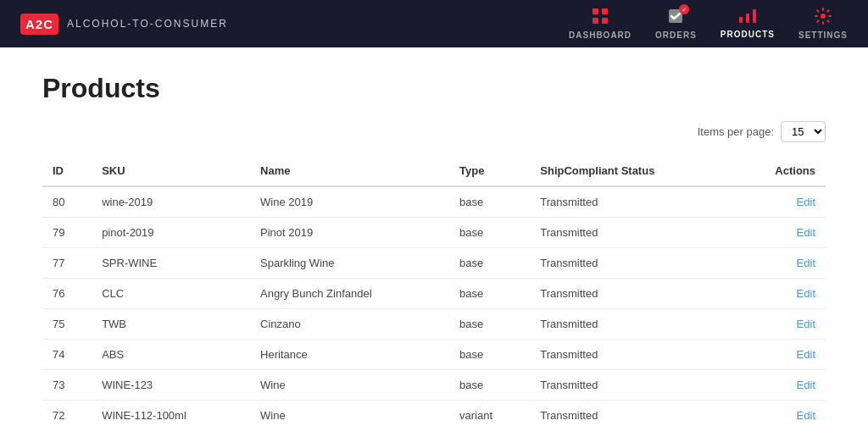 The width and height of the screenshot is (868, 426). I want to click on table-row: 80 wine-2019 Wine 2019 base Transmitted …, so click(434, 202).